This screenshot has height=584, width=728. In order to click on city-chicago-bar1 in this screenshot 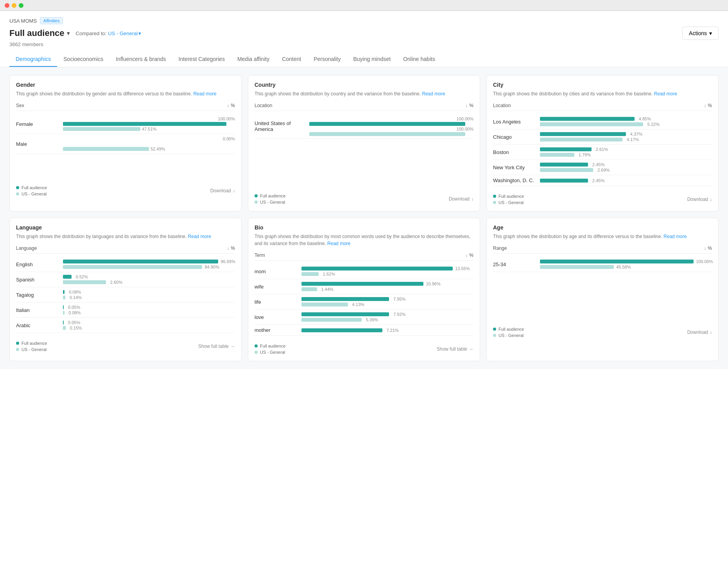, I will do `click(583, 134)`.